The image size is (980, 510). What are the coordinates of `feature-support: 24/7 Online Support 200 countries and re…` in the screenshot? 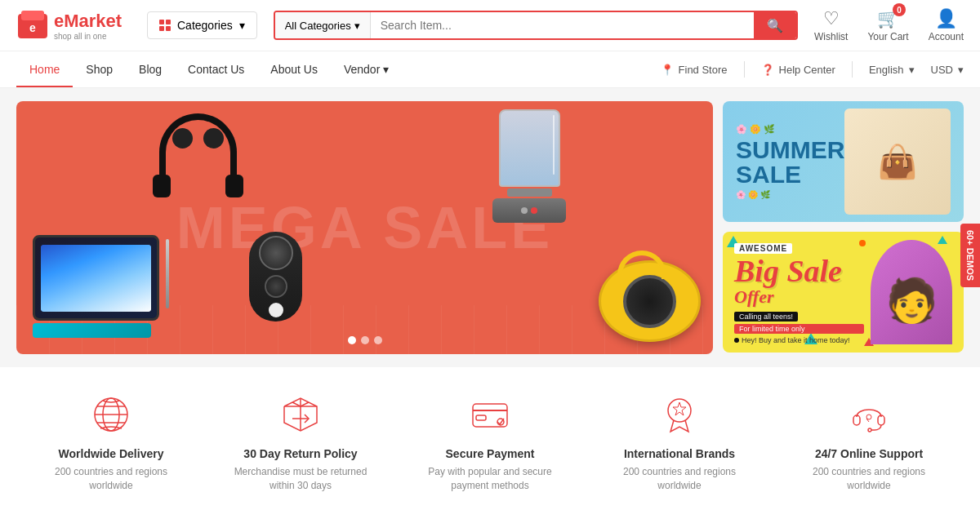 It's located at (869, 442).